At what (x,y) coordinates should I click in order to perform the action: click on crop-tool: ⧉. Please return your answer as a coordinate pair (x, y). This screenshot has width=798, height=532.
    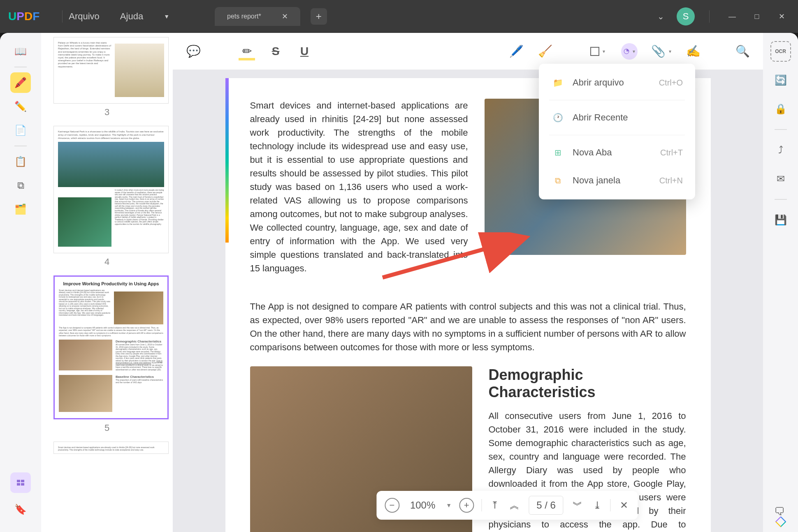
    Looking at the image, I should click on (21, 185).